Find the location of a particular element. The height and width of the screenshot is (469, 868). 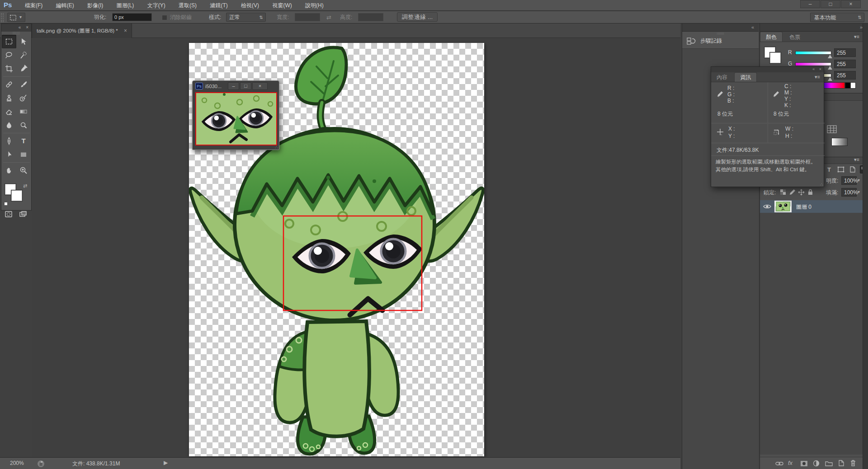

screen-mode-button is located at coordinates (23, 214).